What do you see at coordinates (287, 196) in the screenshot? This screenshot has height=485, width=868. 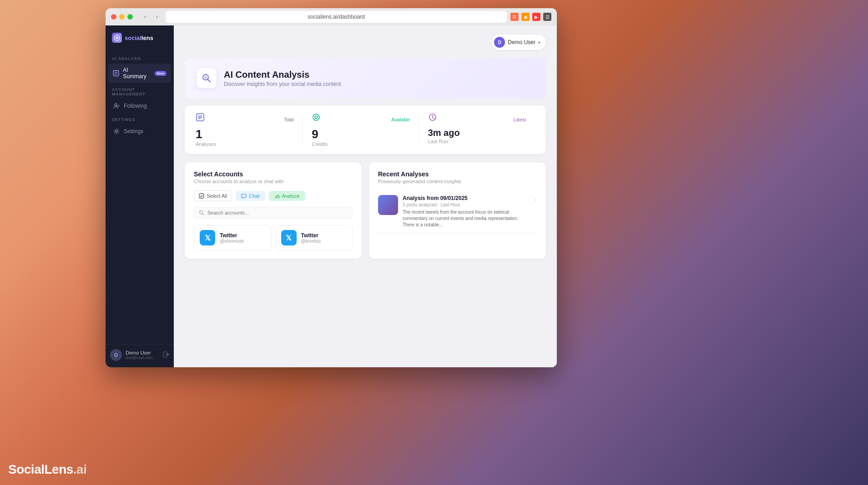 I see `analyze-button: Analyze` at bounding box center [287, 196].